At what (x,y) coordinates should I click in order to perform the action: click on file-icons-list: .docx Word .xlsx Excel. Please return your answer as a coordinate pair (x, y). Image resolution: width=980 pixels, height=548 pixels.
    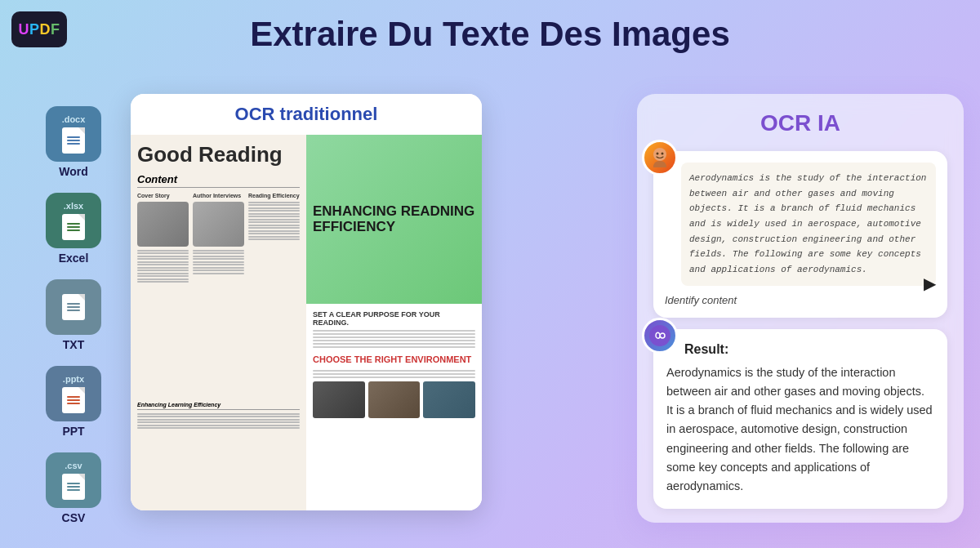
    Looking at the image, I should click on (74, 315).